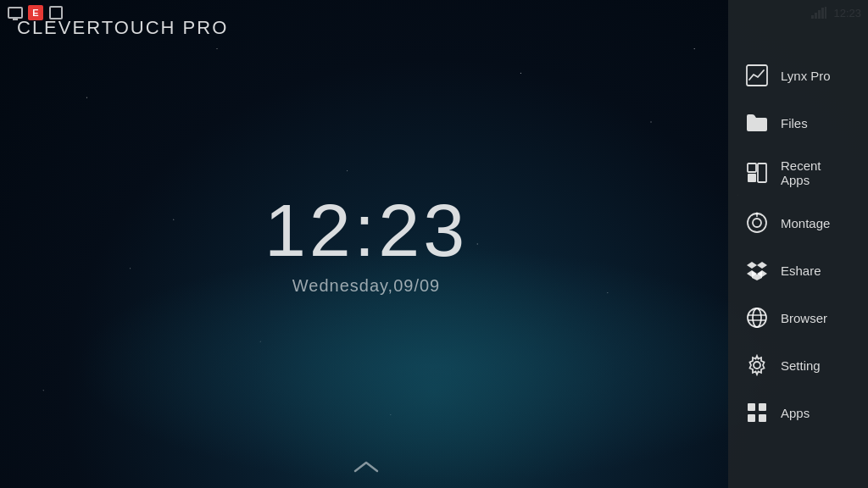  Describe the element at coordinates (757, 413) in the screenshot. I see `grid-icon` at that location.